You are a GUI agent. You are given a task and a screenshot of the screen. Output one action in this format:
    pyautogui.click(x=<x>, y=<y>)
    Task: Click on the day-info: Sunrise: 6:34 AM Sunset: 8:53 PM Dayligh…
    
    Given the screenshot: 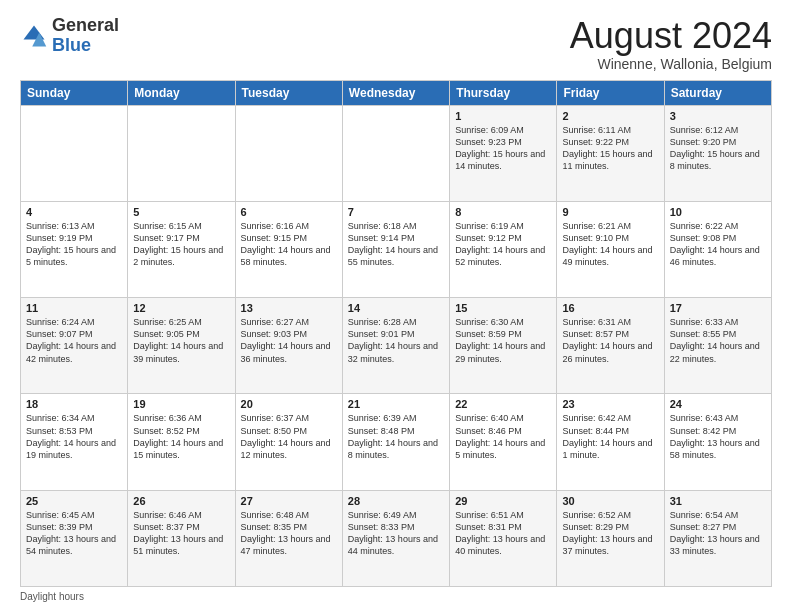 What is the action you would take?
    pyautogui.click(x=74, y=436)
    